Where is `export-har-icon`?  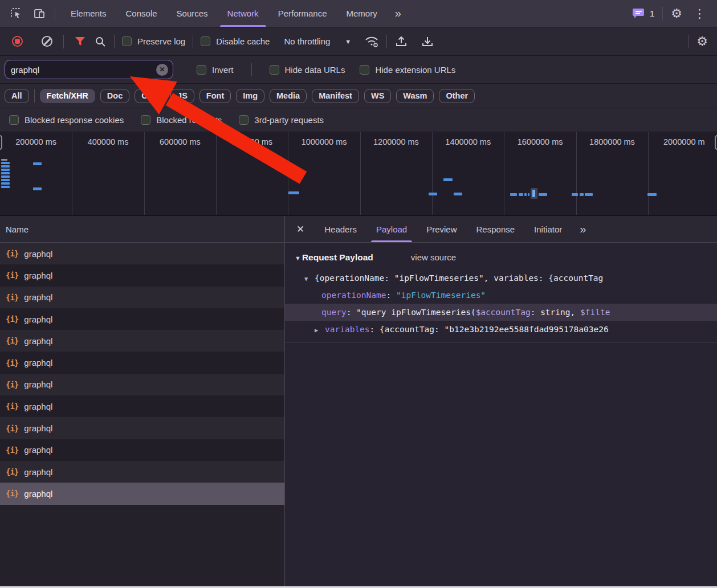 export-har-icon is located at coordinates (427, 42).